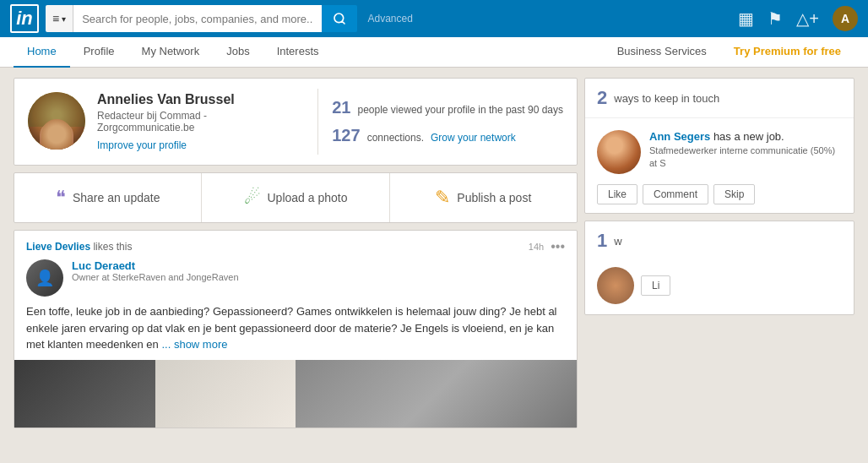  What do you see at coordinates (746, 137) in the screenshot?
I see `person-name-line: Ann Segers has a new job.` at bounding box center [746, 137].